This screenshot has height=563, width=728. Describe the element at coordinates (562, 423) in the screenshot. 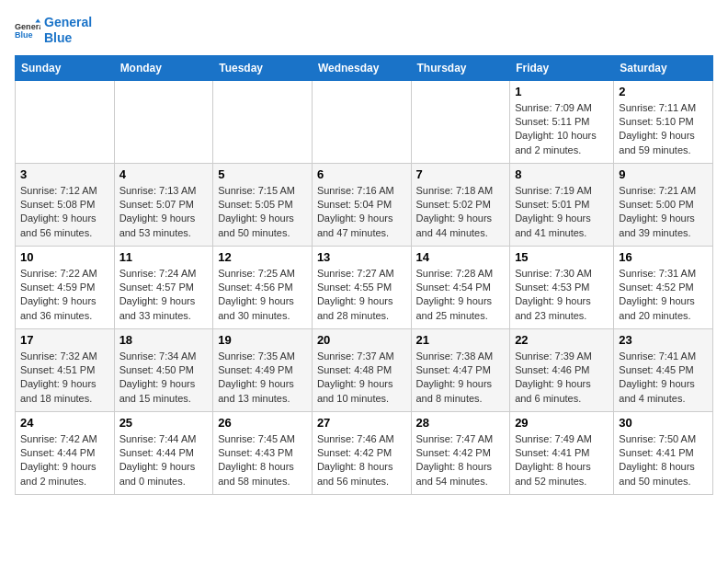

I see `day-number: 29` at that location.